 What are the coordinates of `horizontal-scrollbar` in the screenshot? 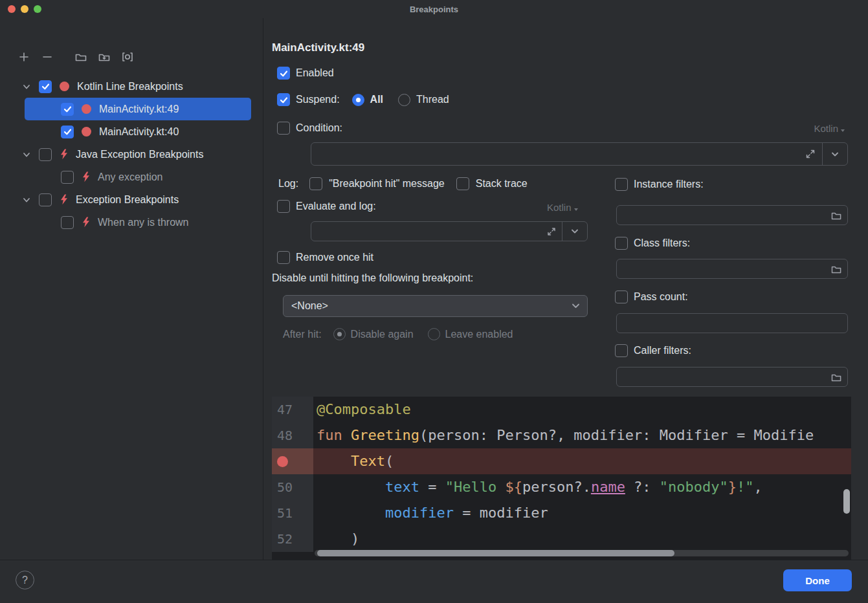 It's located at (581, 553).